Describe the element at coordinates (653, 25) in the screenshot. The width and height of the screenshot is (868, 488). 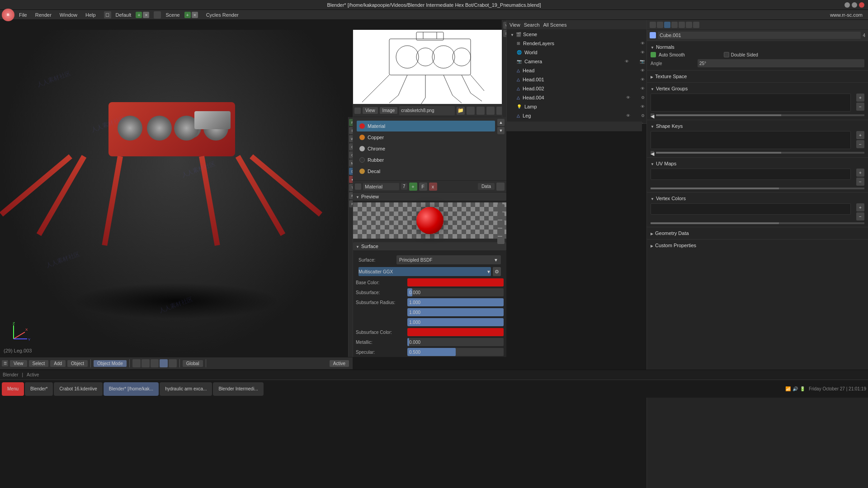
I see `obj-icon1` at that location.